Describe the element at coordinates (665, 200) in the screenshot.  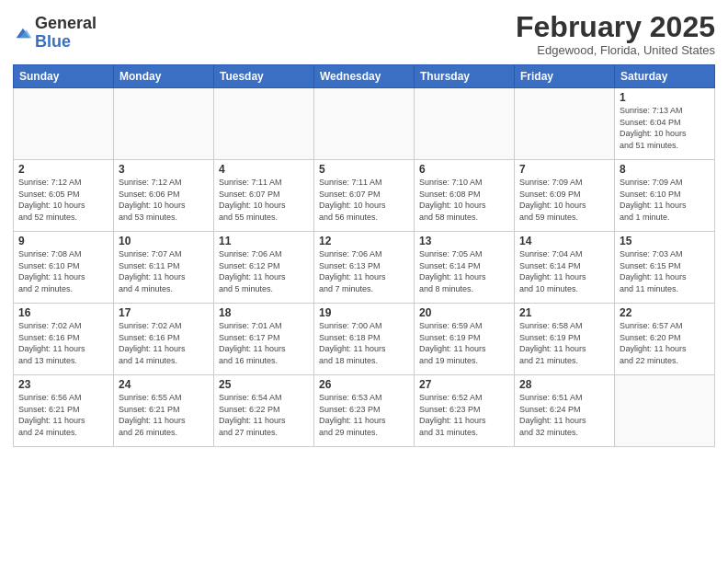
I see `day-info: Sunrise: 7:09 AMSunset: 6:10 PMDaylight:…` at that location.